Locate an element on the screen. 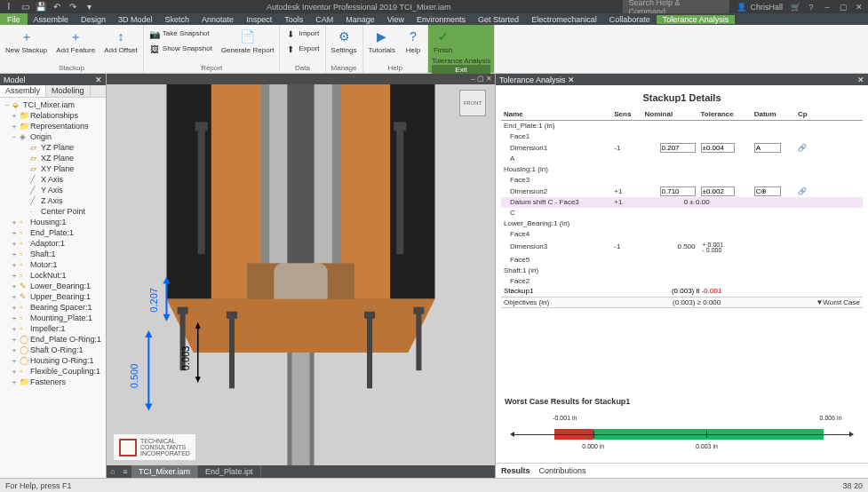  analysis-close-icon: ✕ is located at coordinates (861, 80).